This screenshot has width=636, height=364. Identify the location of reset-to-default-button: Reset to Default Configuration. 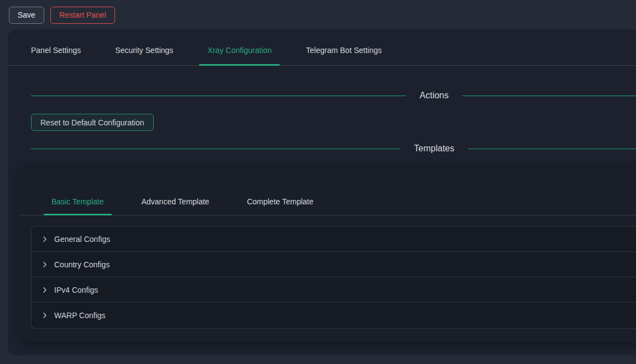
(92, 123).